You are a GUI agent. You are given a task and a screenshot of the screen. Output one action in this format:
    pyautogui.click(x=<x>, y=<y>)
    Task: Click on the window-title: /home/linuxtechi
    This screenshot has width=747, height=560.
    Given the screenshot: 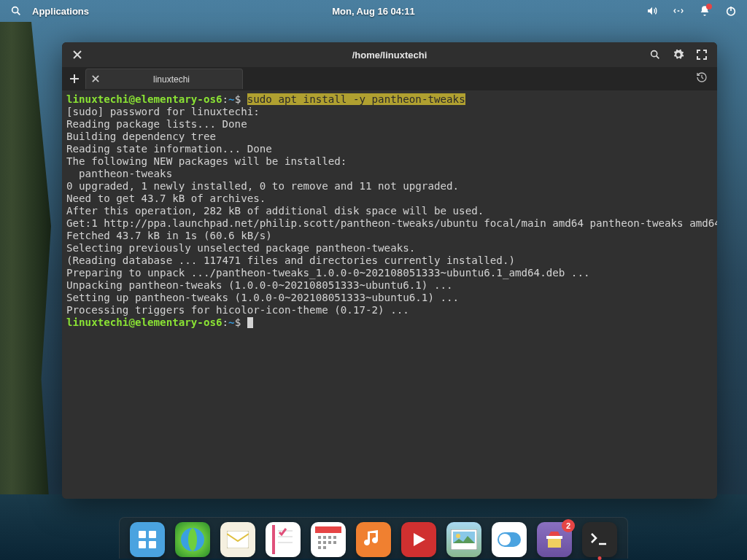 What is the action you would take?
    pyautogui.click(x=390, y=55)
    